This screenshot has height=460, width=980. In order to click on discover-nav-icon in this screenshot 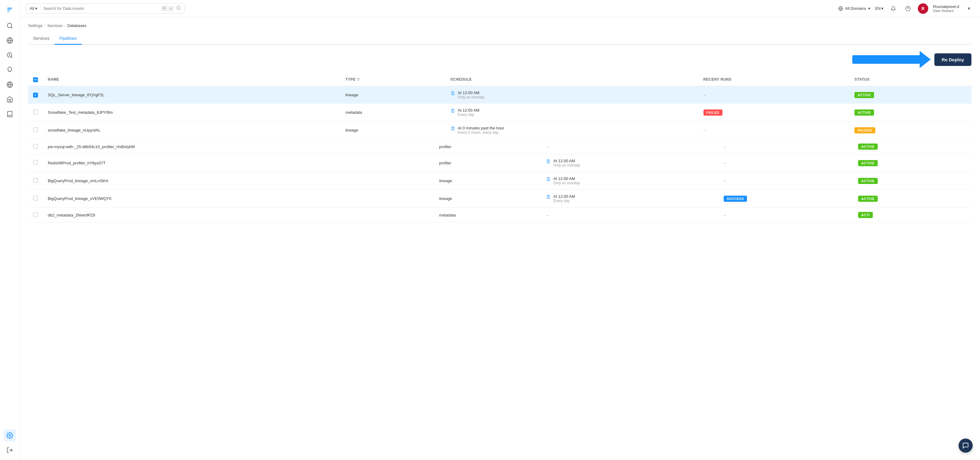, I will do `click(10, 26)`.